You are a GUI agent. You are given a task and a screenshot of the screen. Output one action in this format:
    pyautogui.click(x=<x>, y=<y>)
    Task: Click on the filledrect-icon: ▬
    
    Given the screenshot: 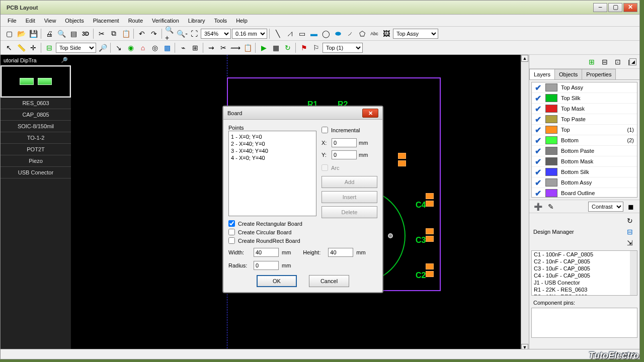 What is the action you would take?
    pyautogui.click(x=314, y=34)
    